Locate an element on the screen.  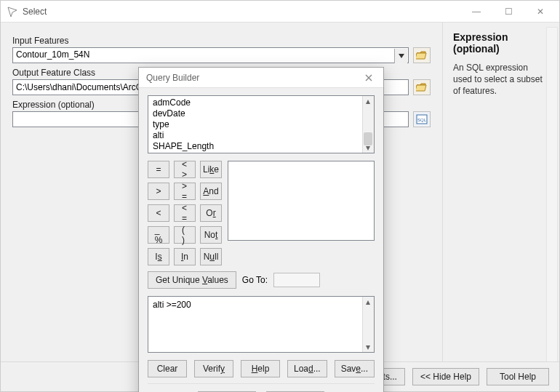
maximize-button: ☐ is located at coordinates (508, 12).